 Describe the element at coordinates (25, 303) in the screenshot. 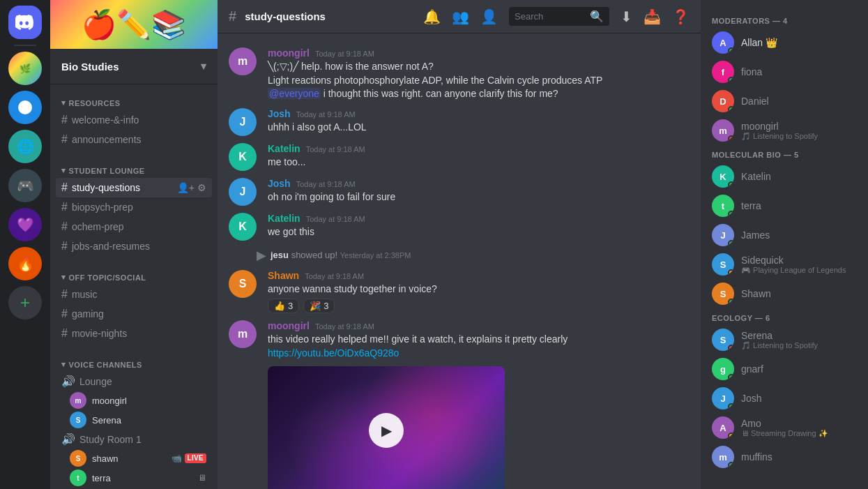

I see `add-server-button: +` at that location.